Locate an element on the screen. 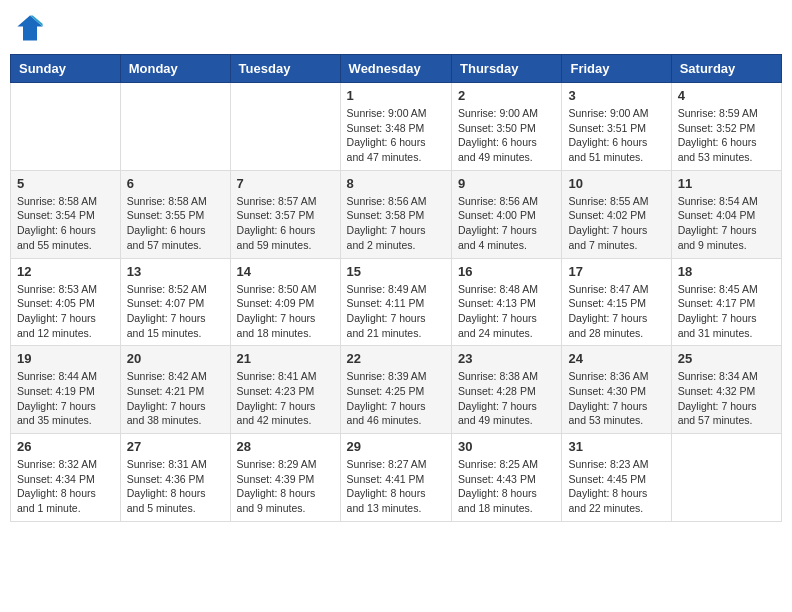 The height and width of the screenshot is (612, 792). calendar-cell: 29Sunrise: 8:27 AM Sunset: 4:41 PM Dayli… is located at coordinates (396, 478).